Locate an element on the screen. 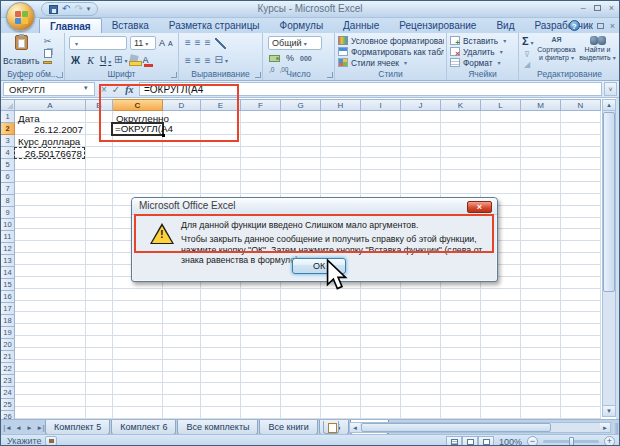 The height and width of the screenshot is (446, 620). paste-button: Вставить is located at coordinates (21, 52).